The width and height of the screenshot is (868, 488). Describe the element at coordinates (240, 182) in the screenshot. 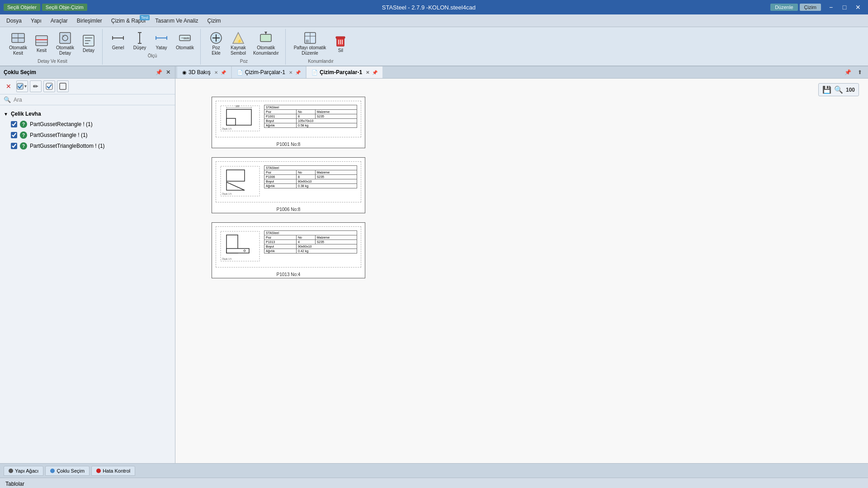

I see `sheet-drawing-1: Ölçek 1:5` at that location.